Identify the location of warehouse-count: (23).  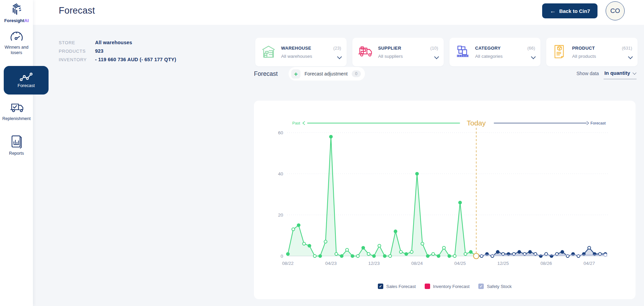
(337, 48).